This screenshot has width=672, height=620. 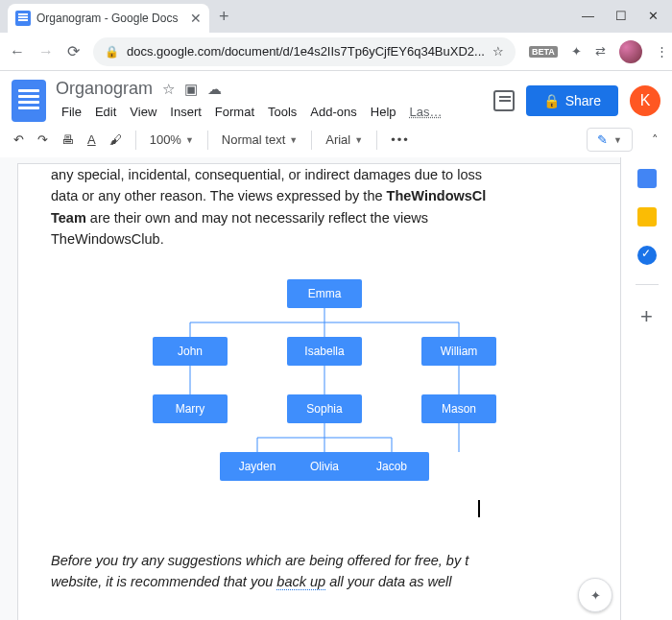 I want to click on docs-header: Organogram ☆ ▣ ☁ File Edit View Insert F…, so click(x=336, y=96).